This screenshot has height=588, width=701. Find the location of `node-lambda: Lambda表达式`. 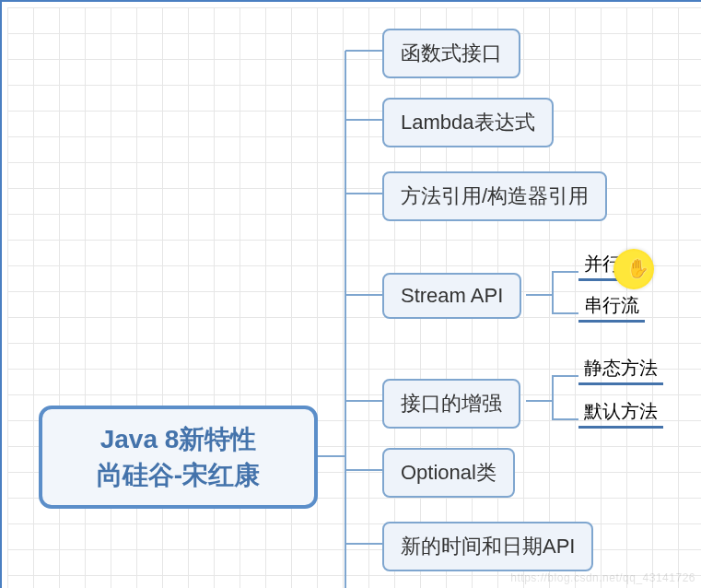

node-lambda: Lambda表达式 is located at coordinates (468, 123).